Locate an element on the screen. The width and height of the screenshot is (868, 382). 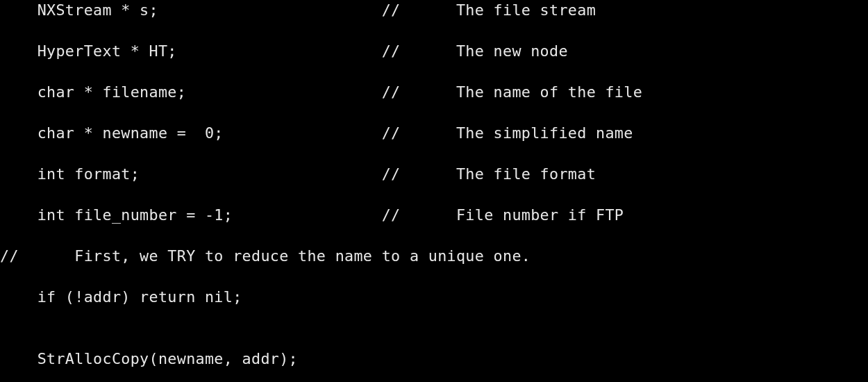
code-line: char * filename; // The name of the file is located at coordinates (434, 92).